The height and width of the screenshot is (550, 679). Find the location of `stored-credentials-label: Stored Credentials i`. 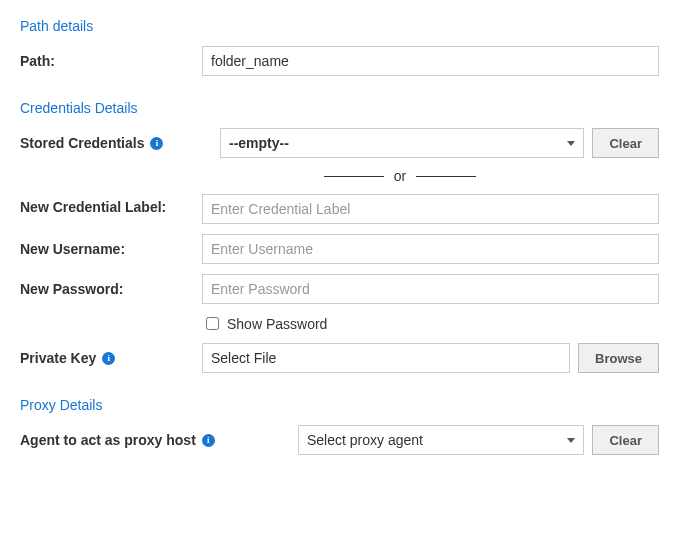

stored-credentials-label: Stored Credentials i is located at coordinates (120, 143).